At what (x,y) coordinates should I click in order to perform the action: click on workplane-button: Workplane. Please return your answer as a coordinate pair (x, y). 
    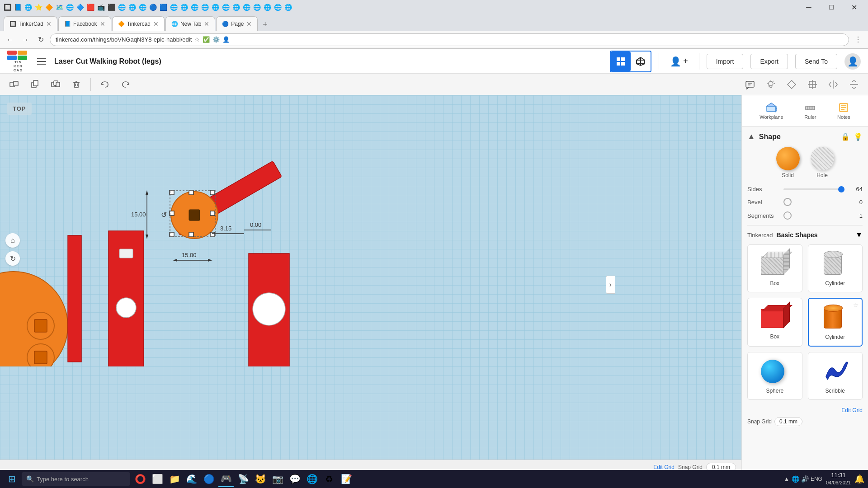
    Looking at the image, I should click on (771, 111).